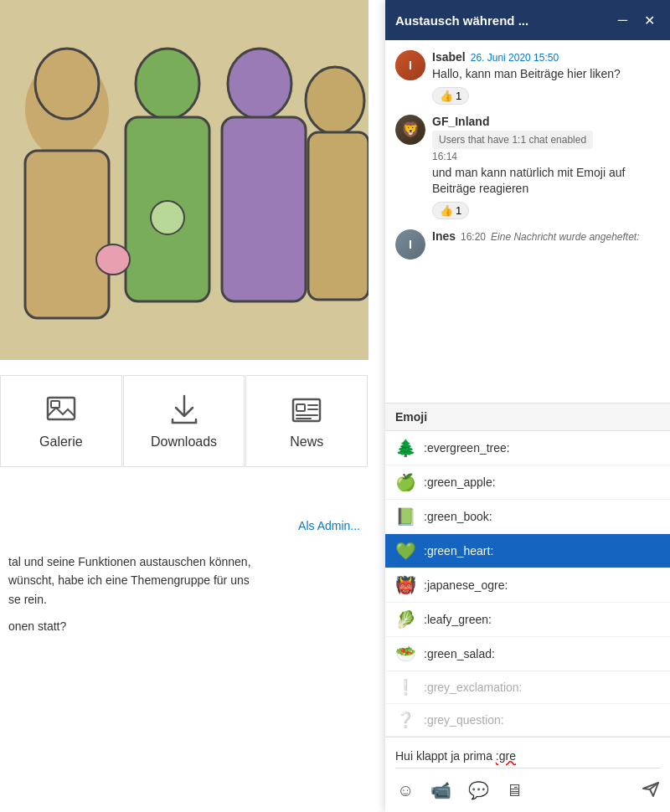 This screenshot has height=812, width=670. What do you see at coordinates (506, 756) in the screenshot?
I see `input-text-underlined: :gre` at bounding box center [506, 756].